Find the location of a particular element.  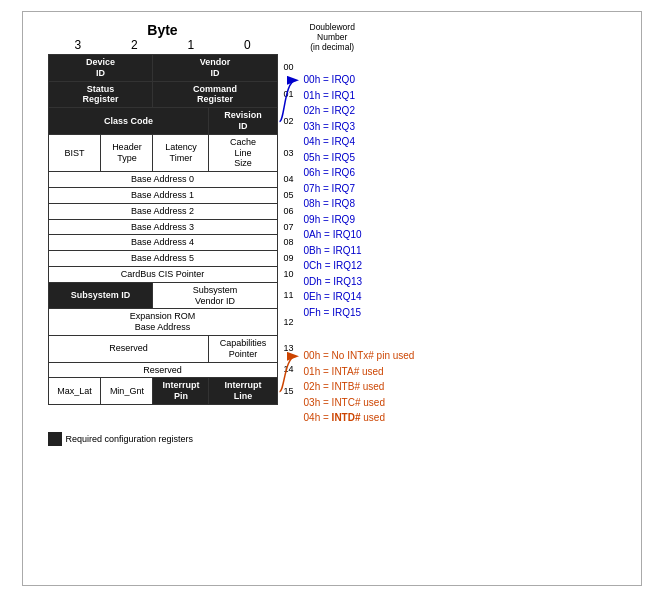

table-cell: CapabilitiesPointer is located at coordinates (243, 350).